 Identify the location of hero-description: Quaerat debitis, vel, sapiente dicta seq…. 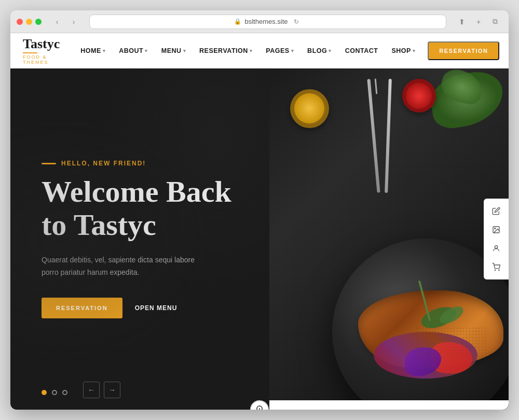
(125, 267).